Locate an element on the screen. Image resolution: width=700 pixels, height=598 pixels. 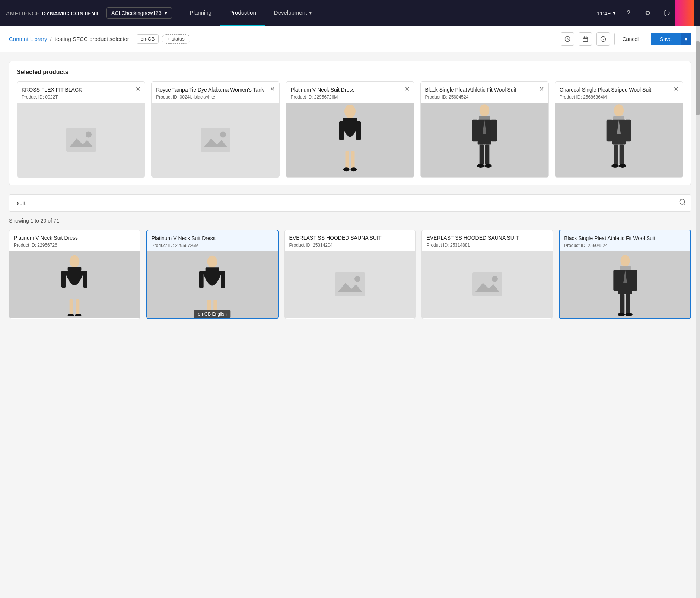
remove-product-4: ✕ is located at coordinates (676, 89).